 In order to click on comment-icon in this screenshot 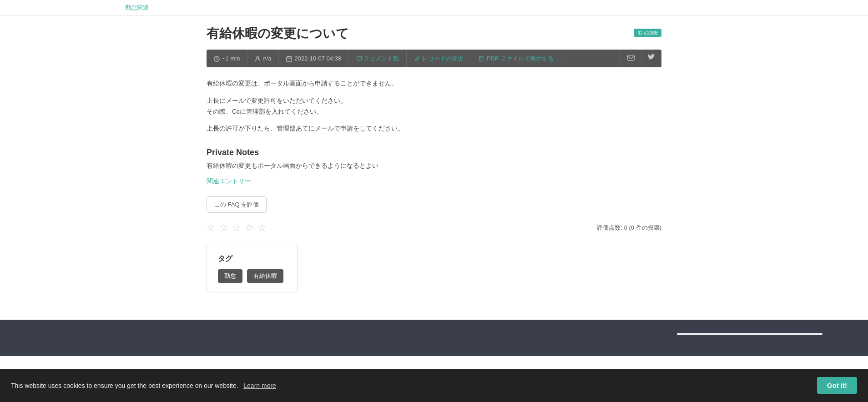, I will do `click(359, 58)`.